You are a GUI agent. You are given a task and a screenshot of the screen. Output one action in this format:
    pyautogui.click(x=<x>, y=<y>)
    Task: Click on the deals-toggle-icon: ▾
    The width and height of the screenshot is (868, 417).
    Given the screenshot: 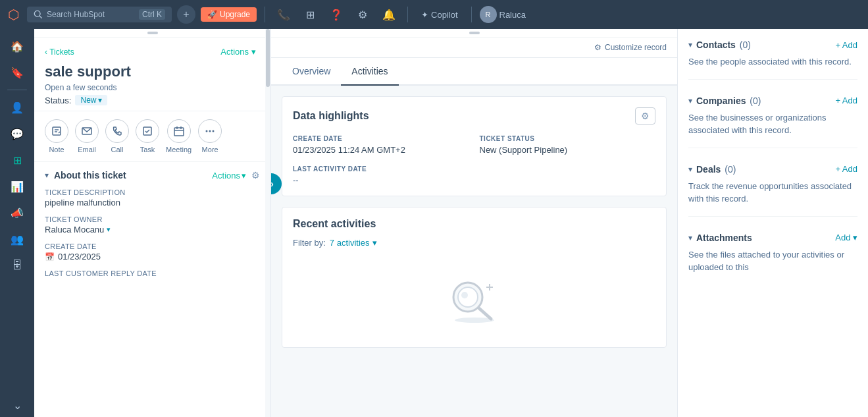 What is the action you would take?
    pyautogui.click(x=690, y=169)
    